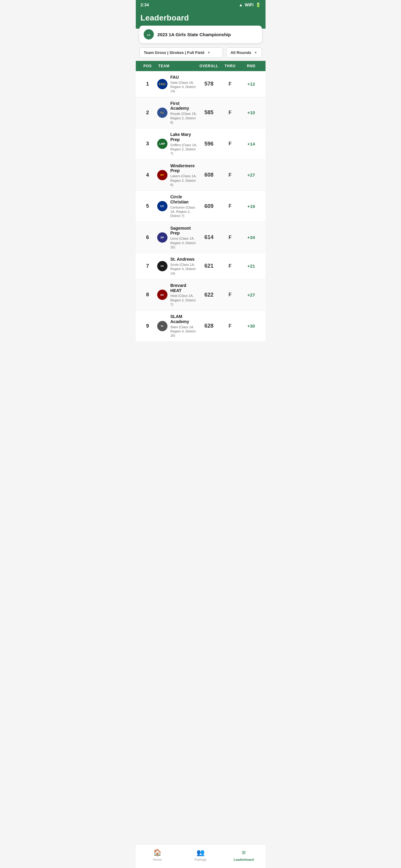 This screenshot has width=401, height=868. What do you see at coordinates (177, 175) in the screenshot?
I see `team-cell: WP Windermere Prep Lakers (Class 1A, Reg…` at bounding box center [177, 175].